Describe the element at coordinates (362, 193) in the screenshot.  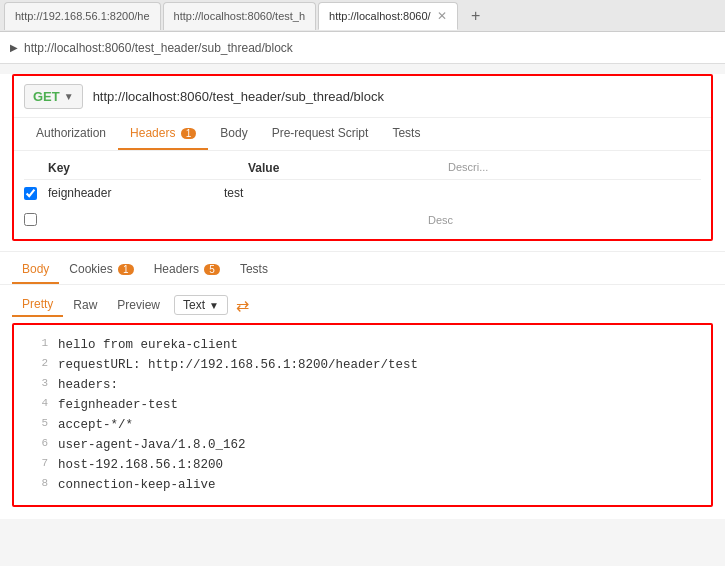
I see `header-row-0: feignheader test` at that location.